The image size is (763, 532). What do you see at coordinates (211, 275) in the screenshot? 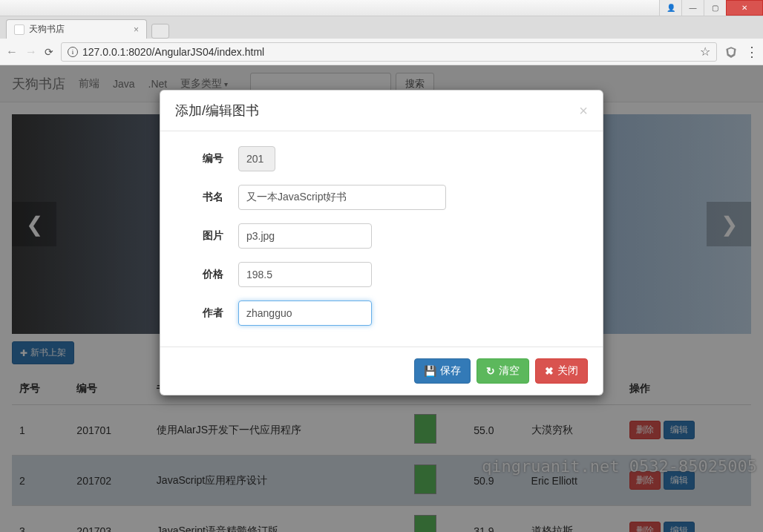
I see `label-price: 价格` at bounding box center [211, 275].